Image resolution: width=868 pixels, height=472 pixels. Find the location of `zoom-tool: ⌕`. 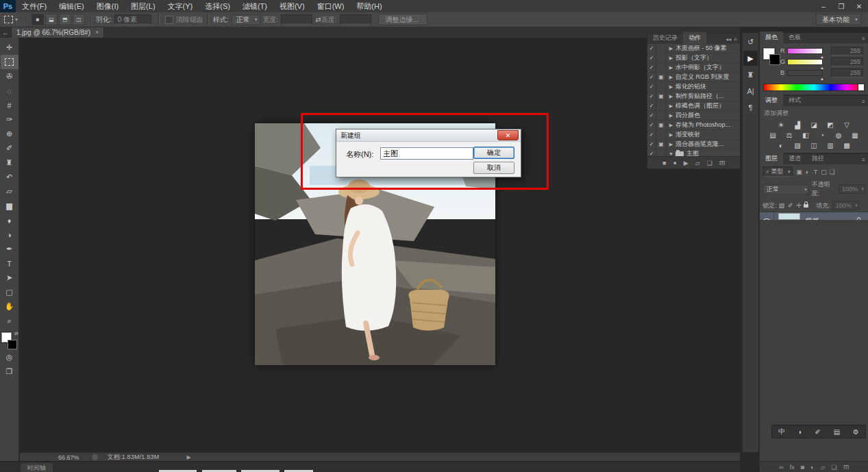

zoom-tool: ⌕ is located at coordinates (10, 321).